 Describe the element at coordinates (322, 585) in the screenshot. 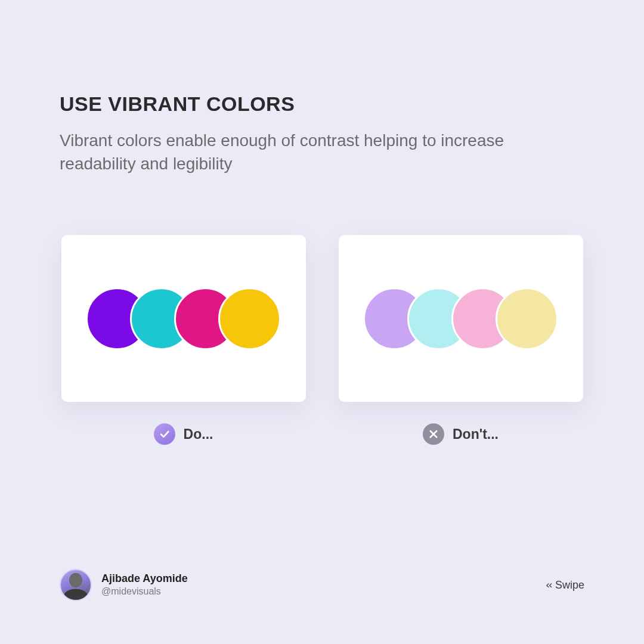

I see `footer: Ajibade Ayomide @midevisuals ‹‹ Swipe` at that location.